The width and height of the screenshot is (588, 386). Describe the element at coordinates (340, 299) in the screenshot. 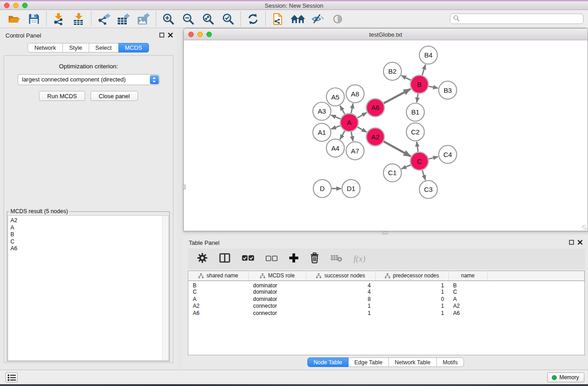

I see `cell-successor_nodes: 8` at that location.